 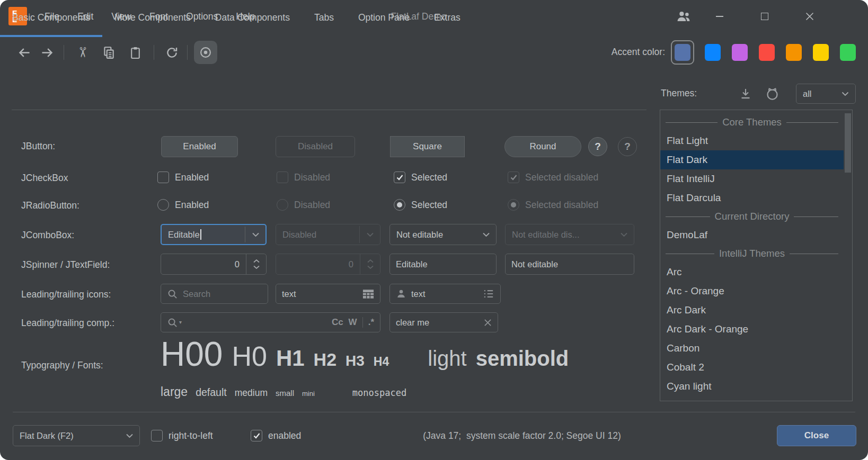 What do you see at coordinates (338, 322) in the screenshot?
I see `match-case-button: Cc` at bounding box center [338, 322].